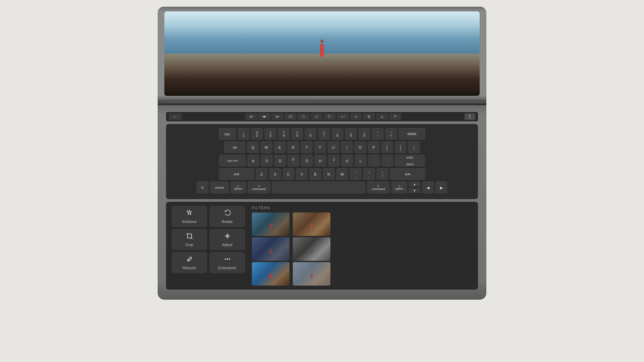 The height and width of the screenshot is (362, 644). What do you see at coordinates (244, 134) in the screenshot?
I see `key-1: !1` at bounding box center [244, 134].